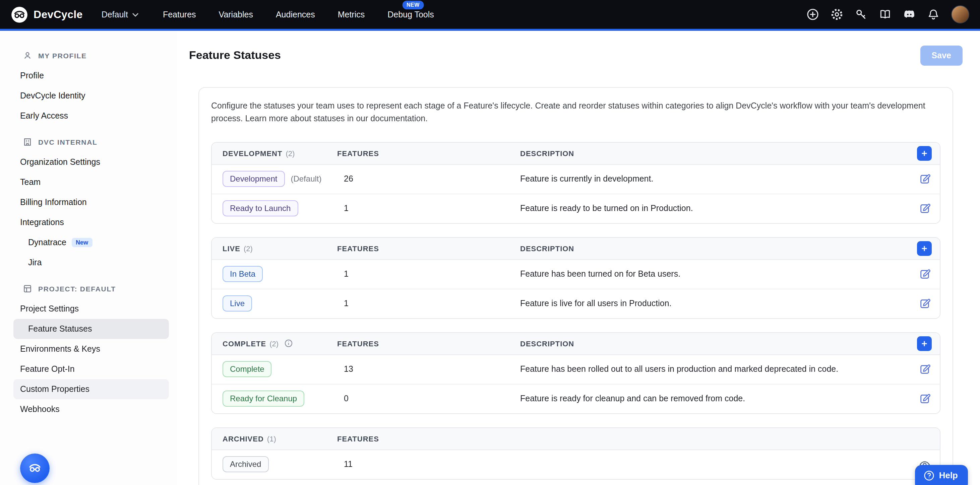 The image size is (980, 485). What do you see at coordinates (576, 278) in the screenshot?
I see `status-category-live: LIVE (2) FEATURES DESCRIPTION In Beta` at bounding box center [576, 278].